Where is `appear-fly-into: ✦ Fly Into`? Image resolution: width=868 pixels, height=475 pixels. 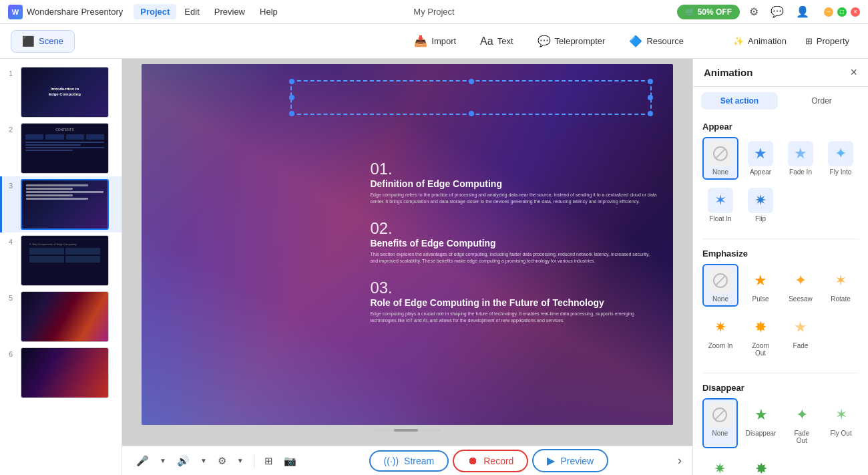 appear-fly-into: ✦ Fly Into is located at coordinates (841, 158).